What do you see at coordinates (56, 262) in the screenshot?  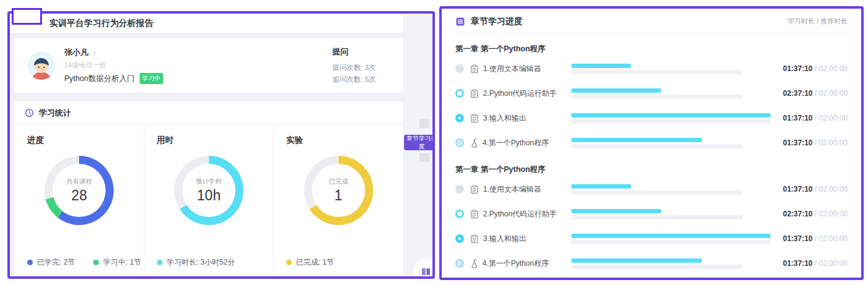 I see `legend-label: 已学完: 2节` at bounding box center [56, 262].